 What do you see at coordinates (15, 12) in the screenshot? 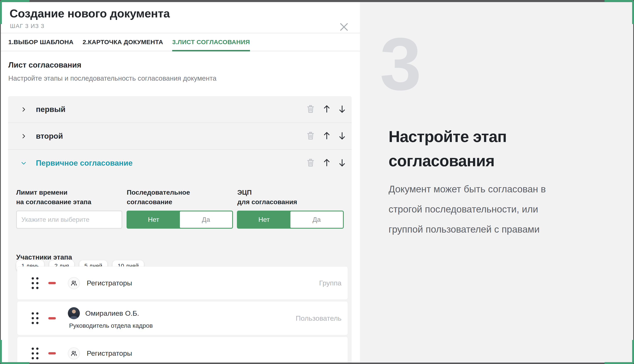
I see `highlight-corner-top-left` at bounding box center [15, 12].